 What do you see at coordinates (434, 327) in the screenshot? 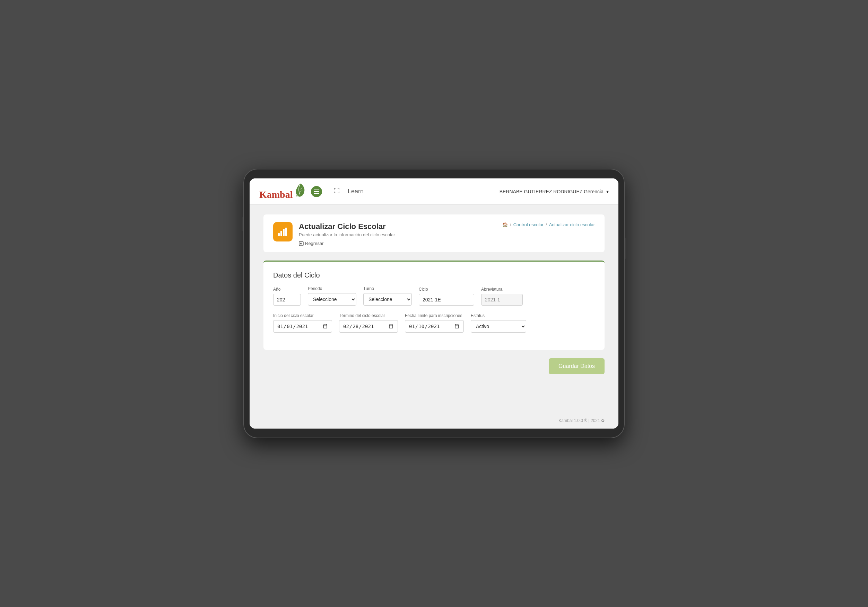
I see `fecha-limite-date-input` at bounding box center [434, 327].